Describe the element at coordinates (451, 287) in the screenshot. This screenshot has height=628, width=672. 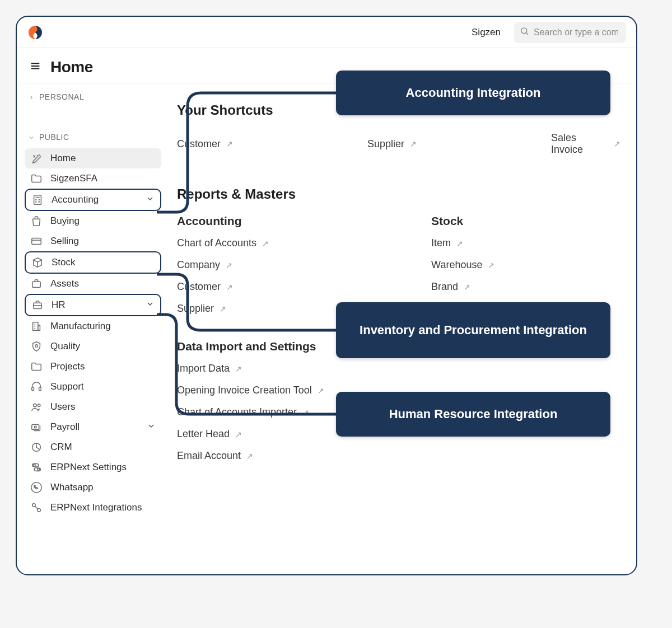
I see `link-brand: Brand↗` at that location.